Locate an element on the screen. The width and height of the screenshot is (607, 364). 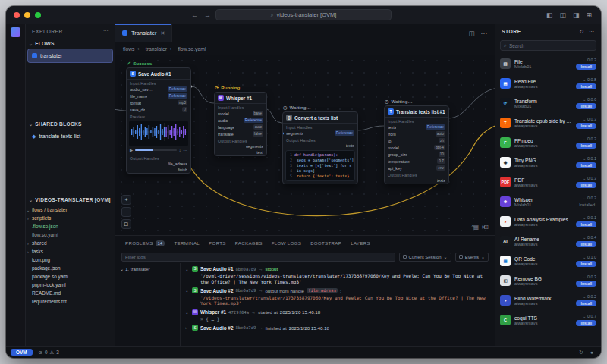
output-handle-row: segments is located at coordinates (241, 146).